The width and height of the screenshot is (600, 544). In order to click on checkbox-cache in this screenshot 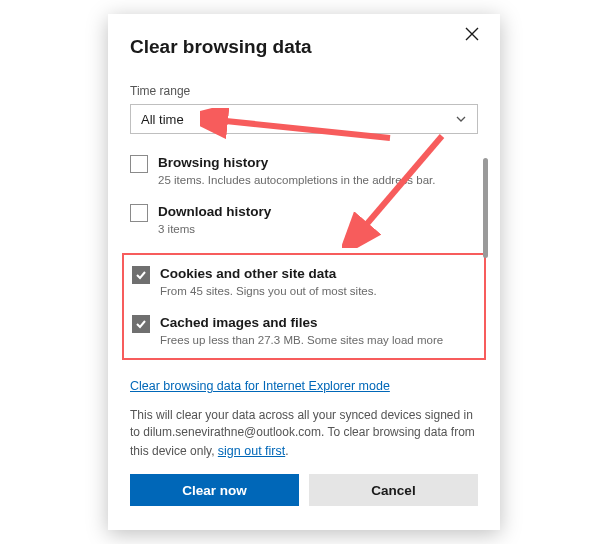, I will do `click(141, 324)`.